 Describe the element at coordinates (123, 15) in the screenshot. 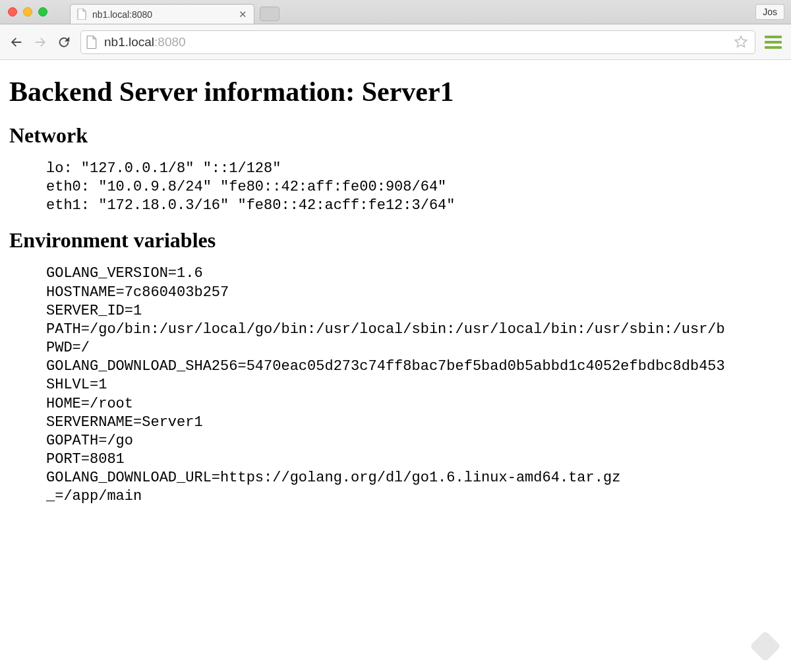

I see `tab-title: nb1.local:8080` at that location.